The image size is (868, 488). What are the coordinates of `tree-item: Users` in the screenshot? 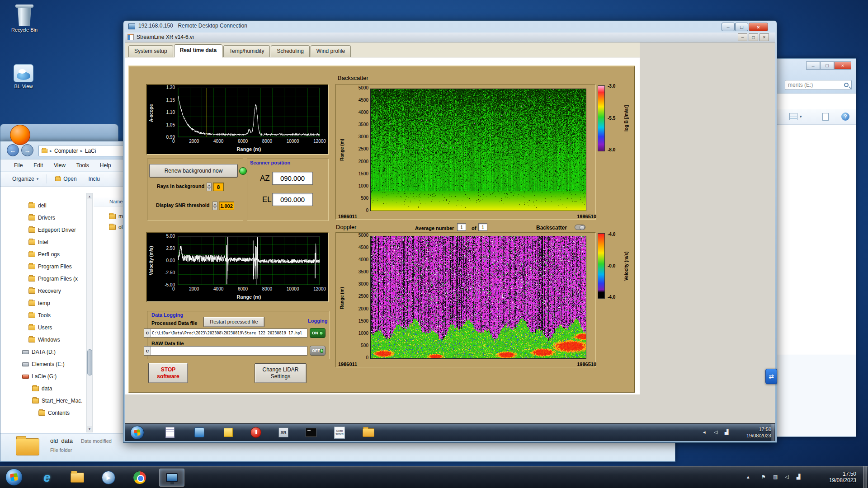 It's located at (45, 327).